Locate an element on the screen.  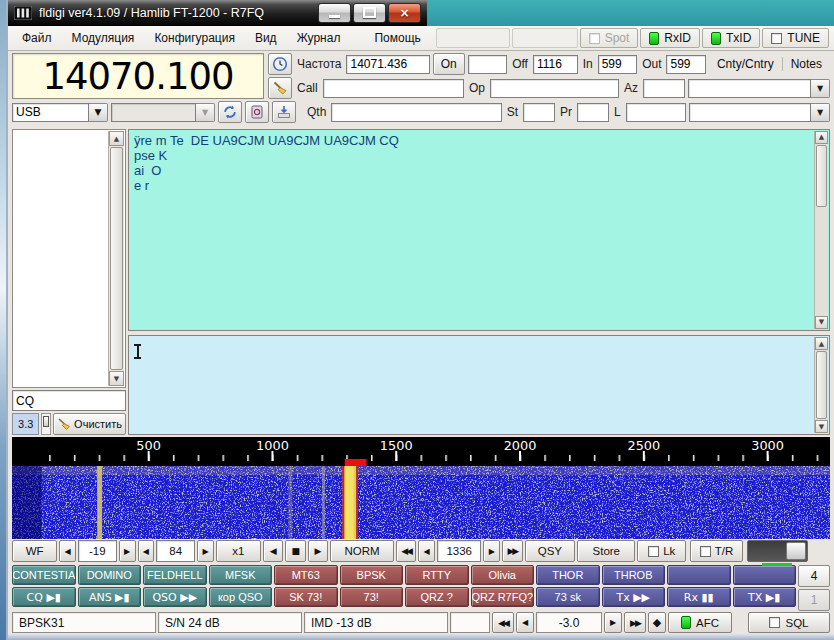
wf-center-stop-button: ■ is located at coordinates (295, 551).